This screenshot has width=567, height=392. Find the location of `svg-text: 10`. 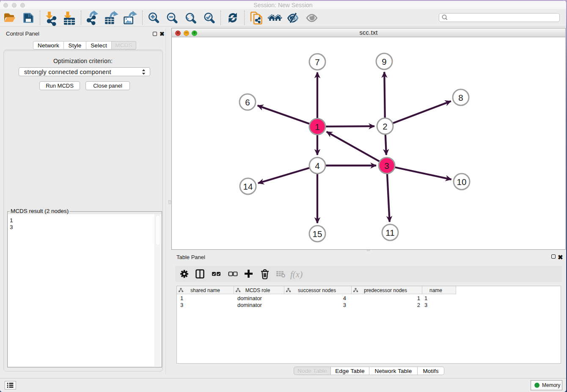

svg-text: 10 is located at coordinates (462, 182).